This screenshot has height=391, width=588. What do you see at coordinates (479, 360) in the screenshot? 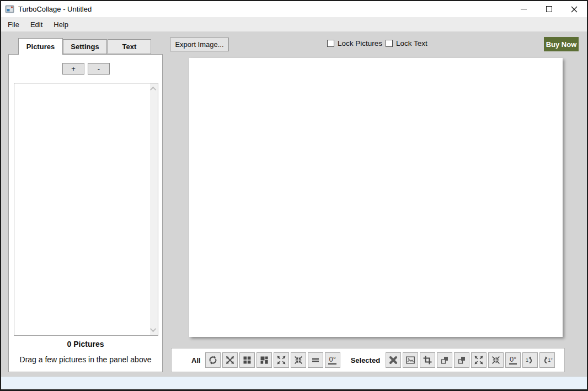
I see `enlarge-selected-button` at bounding box center [479, 360].